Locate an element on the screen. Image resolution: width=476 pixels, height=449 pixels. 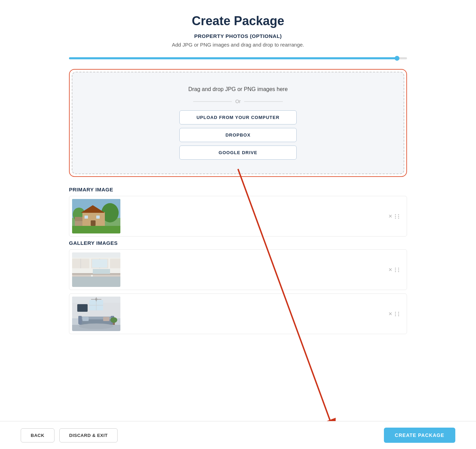
house-image is located at coordinates (96, 216).